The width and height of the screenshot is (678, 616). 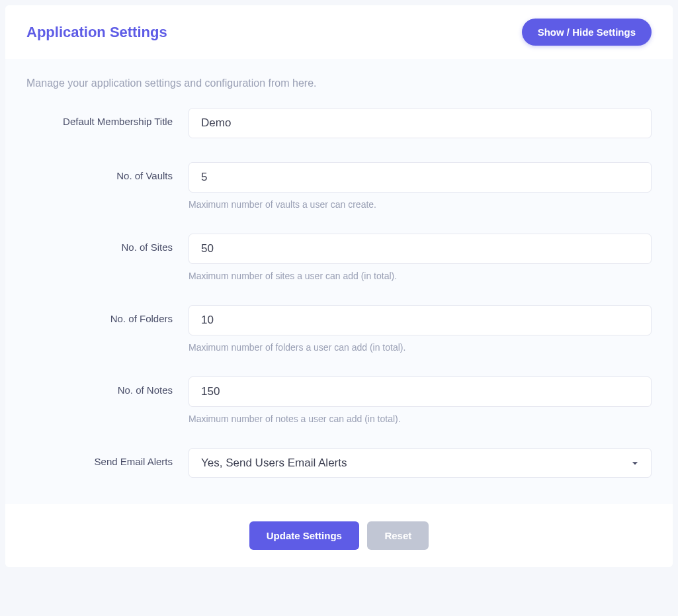 What do you see at coordinates (420, 419) in the screenshot?
I see `help-notes: Maximum number of notes a user can add (…` at bounding box center [420, 419].